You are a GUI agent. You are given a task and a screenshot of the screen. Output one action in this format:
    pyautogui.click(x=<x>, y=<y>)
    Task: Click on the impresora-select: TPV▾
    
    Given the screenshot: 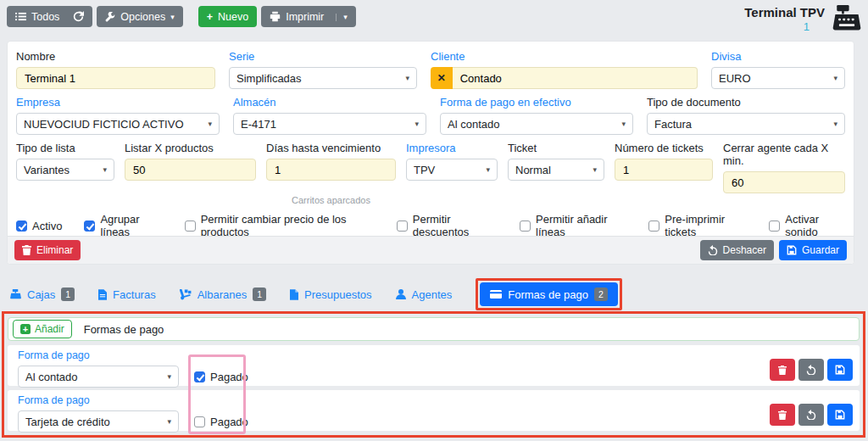 What is the action you would take?
    pyautogui.click(x=452, y=170)
    